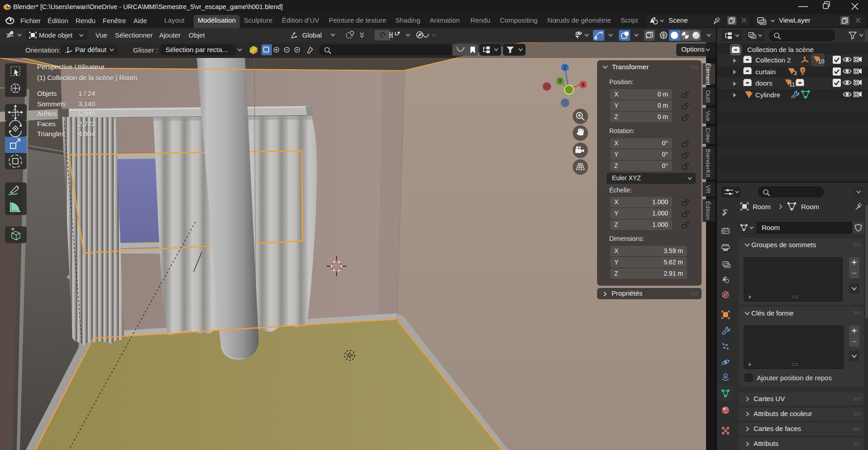 Image resolution: width=868 pixels, height=450 pixels. I want to click on svg-text: Y, so click(560, 81).